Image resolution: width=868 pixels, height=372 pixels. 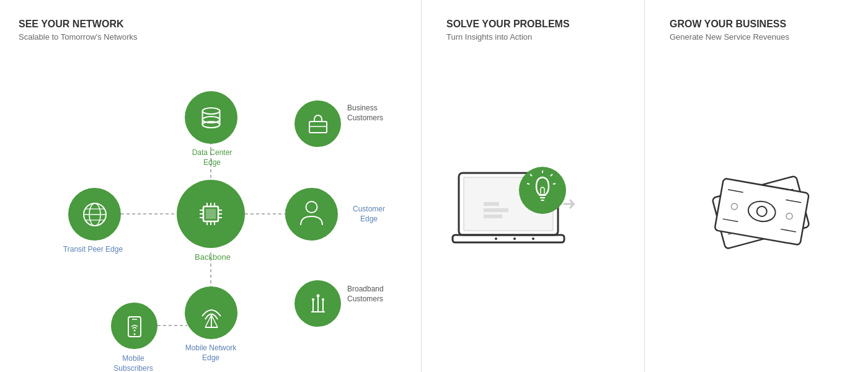 What do you see at coordinates (508, 24) in the screenshot?
I see `middle-title: SOLVE YOUR PROBLEMS` at bounding box center [508, 24].